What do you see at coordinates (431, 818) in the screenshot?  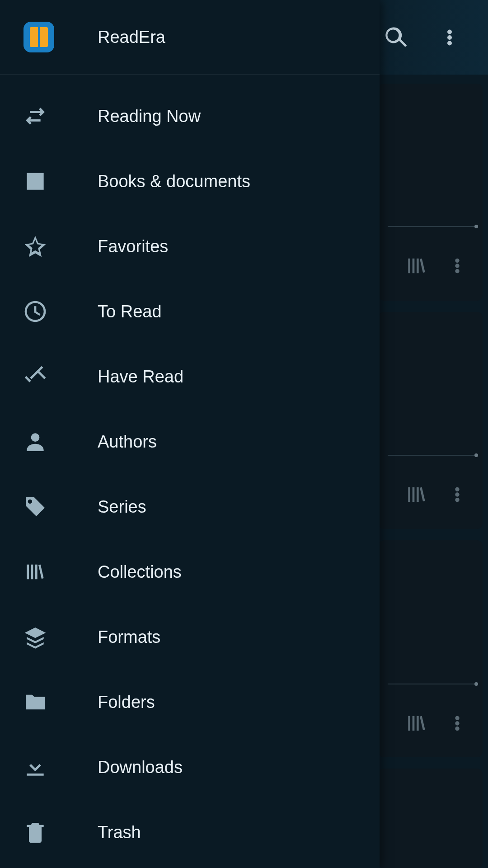 I see `backdrop-card` at bounding box center [431, 818].